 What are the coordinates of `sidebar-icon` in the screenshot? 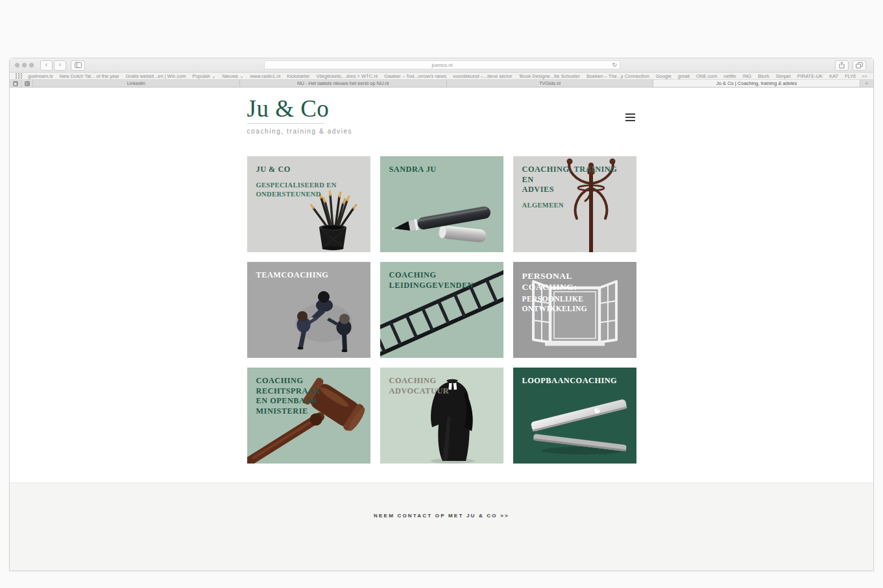 It's located at (78, 65).